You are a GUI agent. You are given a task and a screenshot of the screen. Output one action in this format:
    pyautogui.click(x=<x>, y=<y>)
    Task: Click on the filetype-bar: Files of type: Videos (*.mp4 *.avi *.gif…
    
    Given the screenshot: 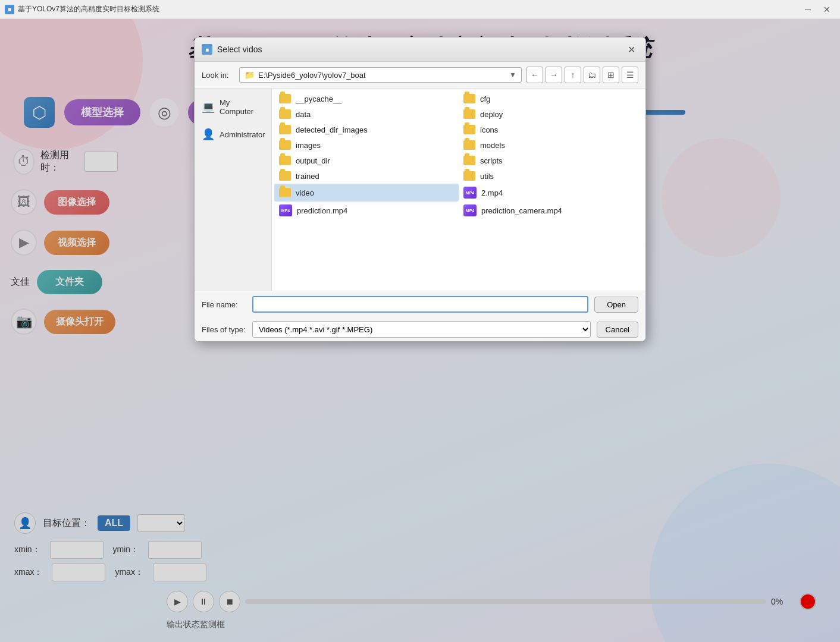 What is the action you would take?
    pyautogui.click(x=420, y=329)
    